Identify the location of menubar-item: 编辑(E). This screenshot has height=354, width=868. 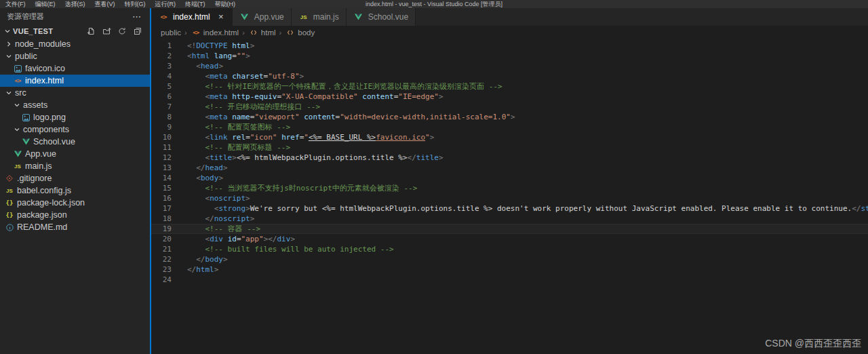
(45, 4).